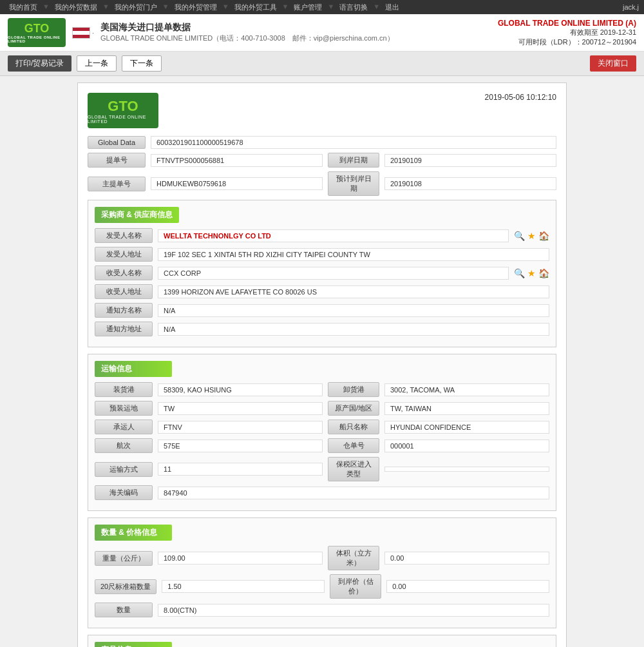 The width and height of the screenshot is (644, 647). I want to click on page-header: GTO GLOBAL TRADE ONLINE LIMITED · 美国海关进口…, so click(322, 33).